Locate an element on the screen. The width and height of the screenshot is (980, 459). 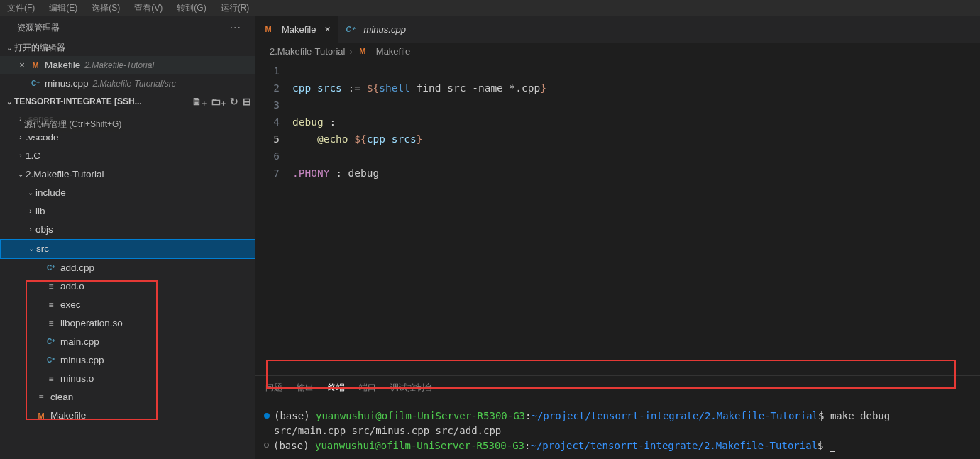
tree-item: ≡minus.o is located at coordinates (128, 379).